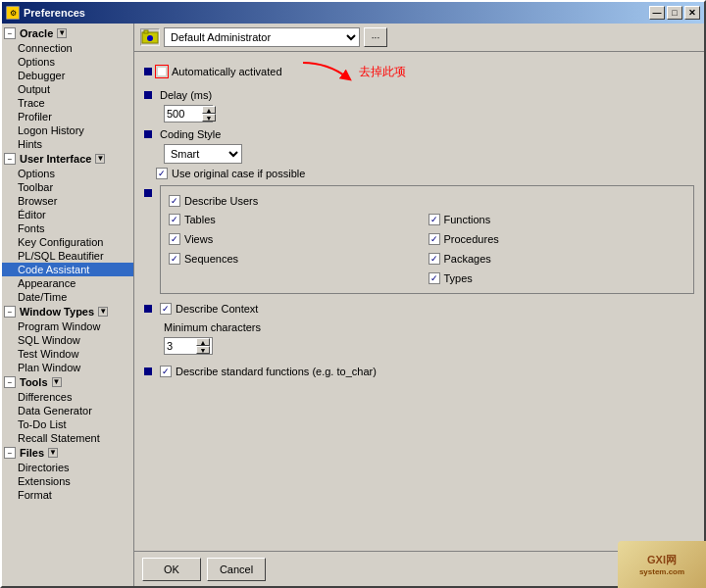 This screenshot has height=588, width=706. What do you see at coordinates (68, 467) in the screenshot?
I see `sidebar-item-directories: Directories` at bounding box center [68, 467].